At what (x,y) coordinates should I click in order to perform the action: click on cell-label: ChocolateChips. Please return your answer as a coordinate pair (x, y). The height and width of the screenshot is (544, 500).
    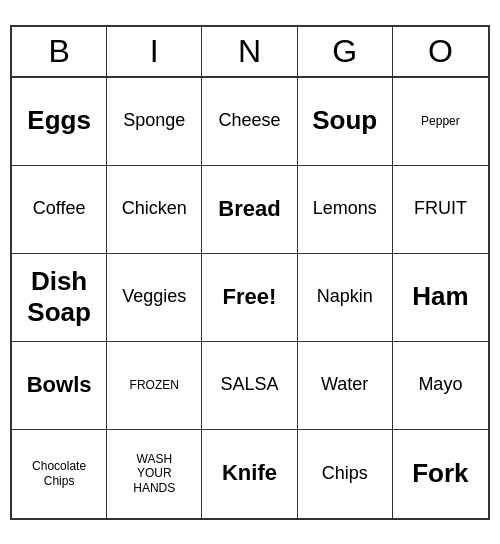
    Looking at the image, I should click on (59, 474).